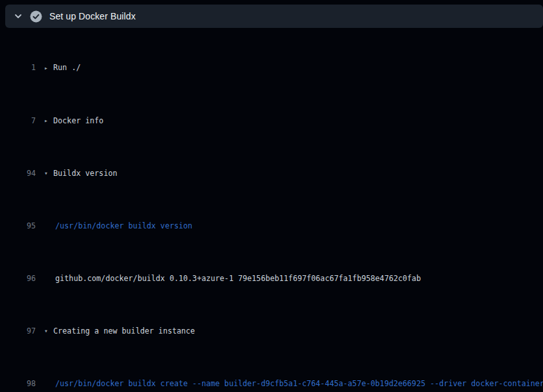 The width and height of the screenshot is (543, 392). I want to click on check-circle-icon, so click(36, 16).